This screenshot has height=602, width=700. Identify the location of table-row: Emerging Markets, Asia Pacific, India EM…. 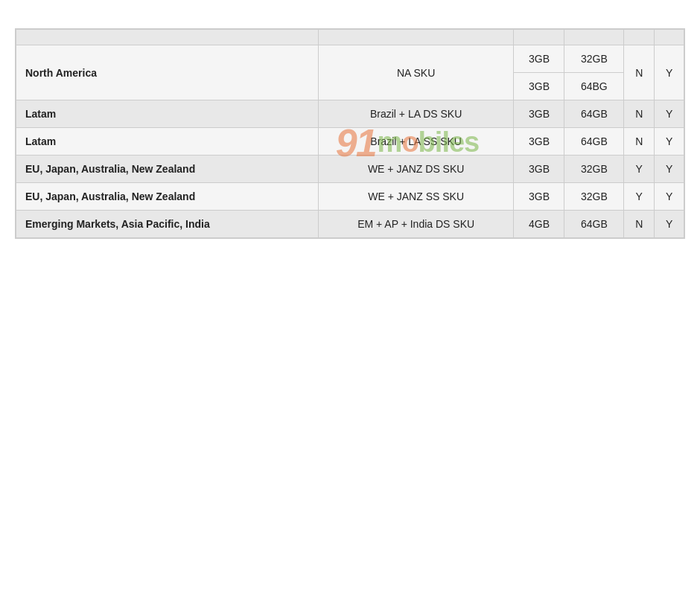
(350, 225).